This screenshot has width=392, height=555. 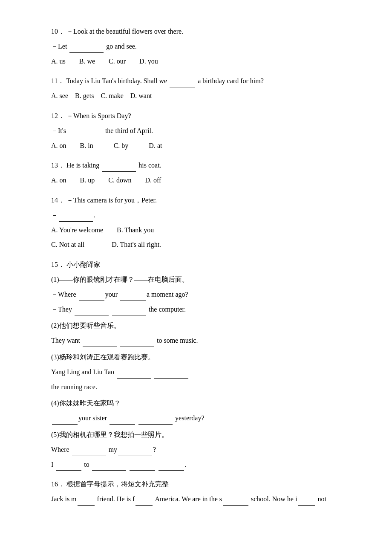 I want to click on q15-4-blank3, so click(x=156, y=421).